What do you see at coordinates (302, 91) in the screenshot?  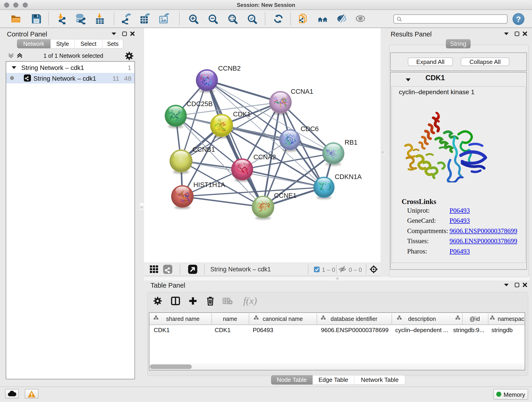 I see `svg-text: CCNA1` at bounding box center [302, 91].